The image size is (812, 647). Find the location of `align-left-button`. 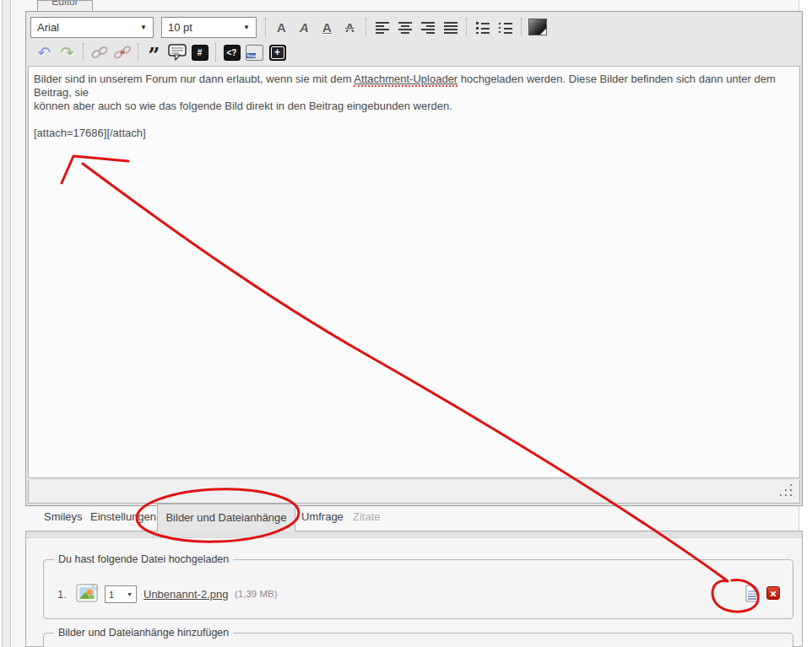

align-left-button is located at coordinates (382, 27).